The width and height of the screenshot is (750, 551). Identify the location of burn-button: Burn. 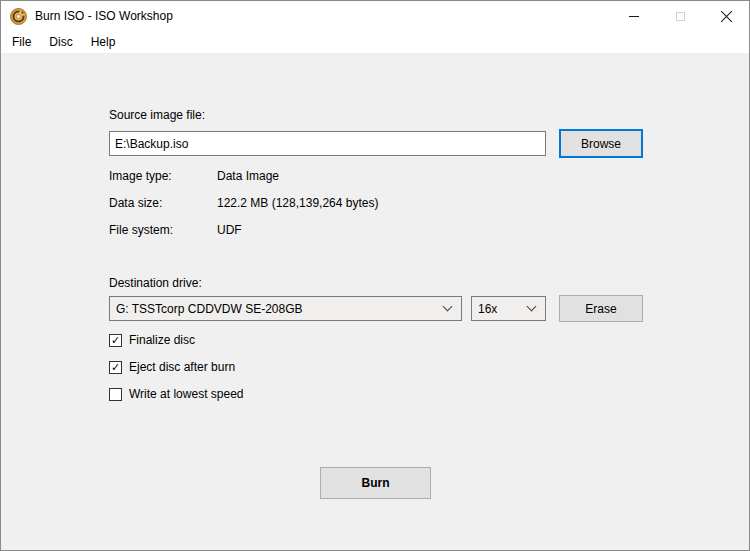
(376, 483).